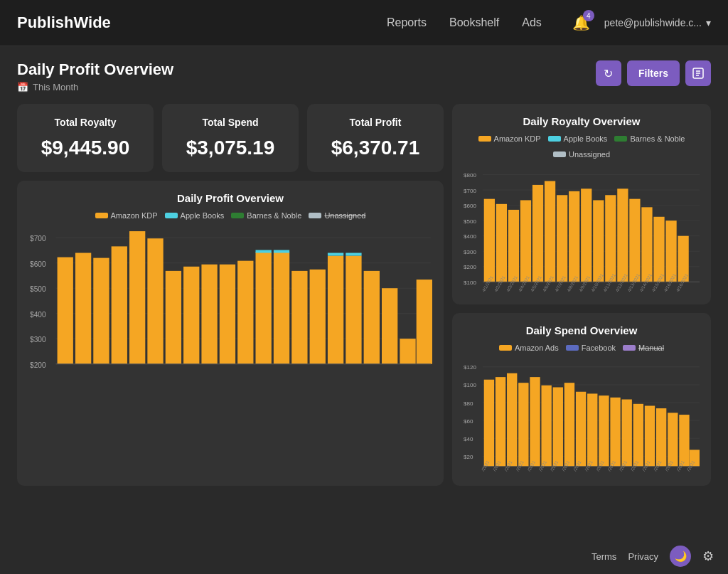  Describe the element at coordinates (582, 400) in the screenshot. I see `spend-chart-card: Daily Spend Overview Amazon Ads Facebook…` at that location.